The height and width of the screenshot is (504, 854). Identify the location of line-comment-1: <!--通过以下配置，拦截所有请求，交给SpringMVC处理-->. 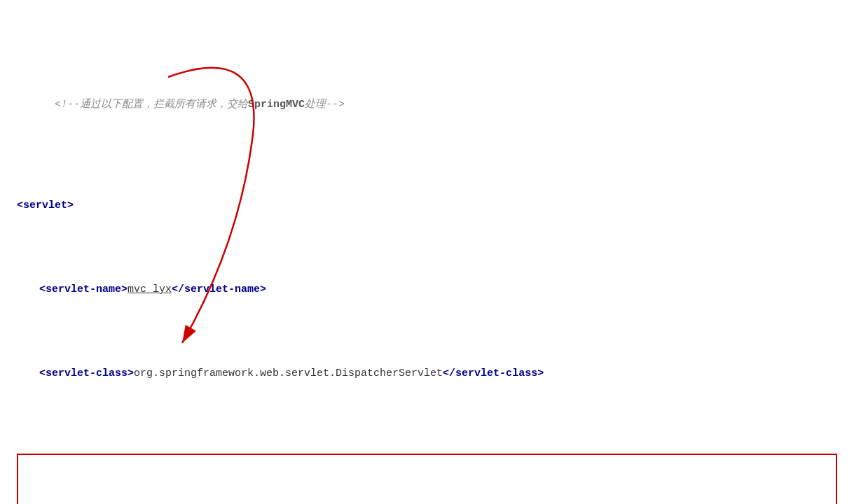
(427, 105).